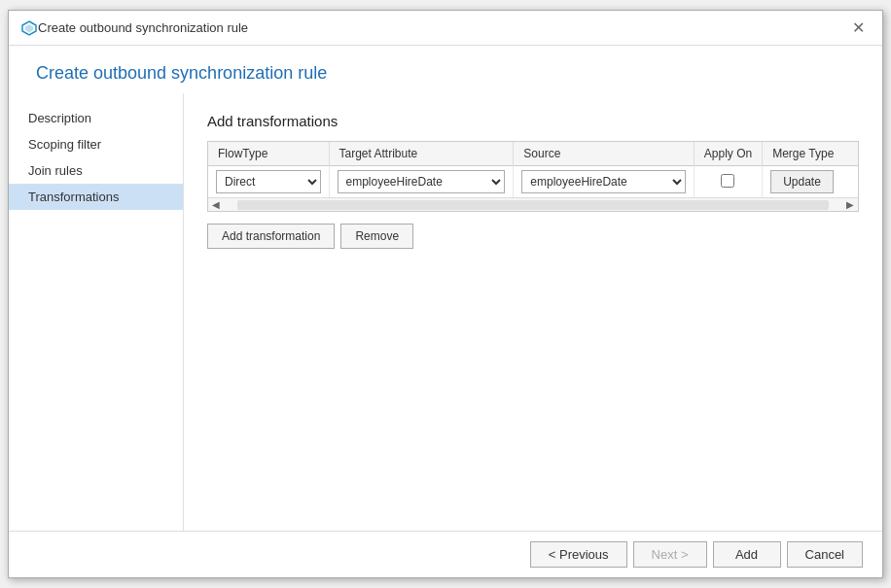 The width and height of the screenshot is (891, 588). Describe the element at coordinates (270, 236) in the screenshot. I see `add-transformation-button: Add transformation` at that location.